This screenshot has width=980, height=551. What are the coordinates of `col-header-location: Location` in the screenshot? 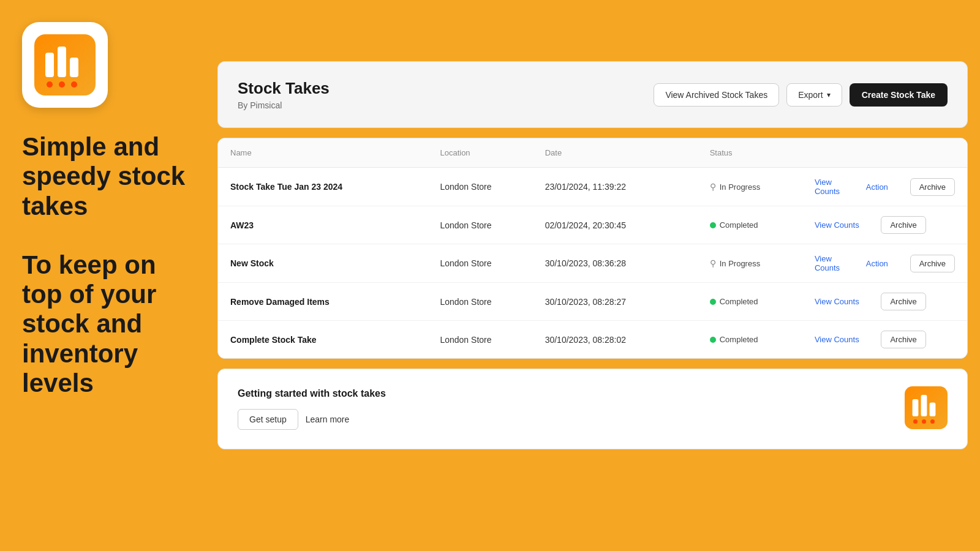 It's located at (480, 153).